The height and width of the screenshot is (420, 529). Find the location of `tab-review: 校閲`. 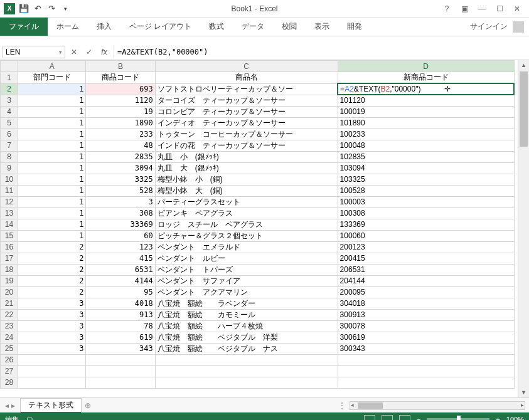

tab-review: 校閲 is located at coordinates (289, 26).